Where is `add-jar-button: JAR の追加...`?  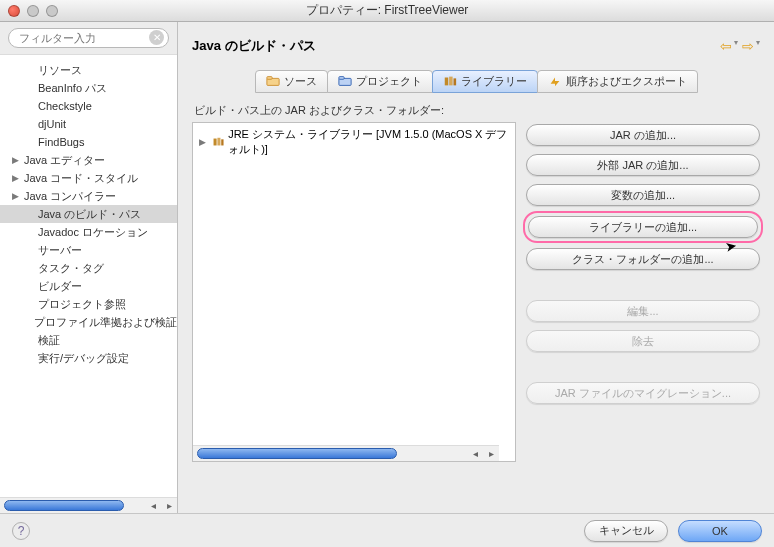 add-jar-button: JAR の追加... is located at coordinates (643, 135).